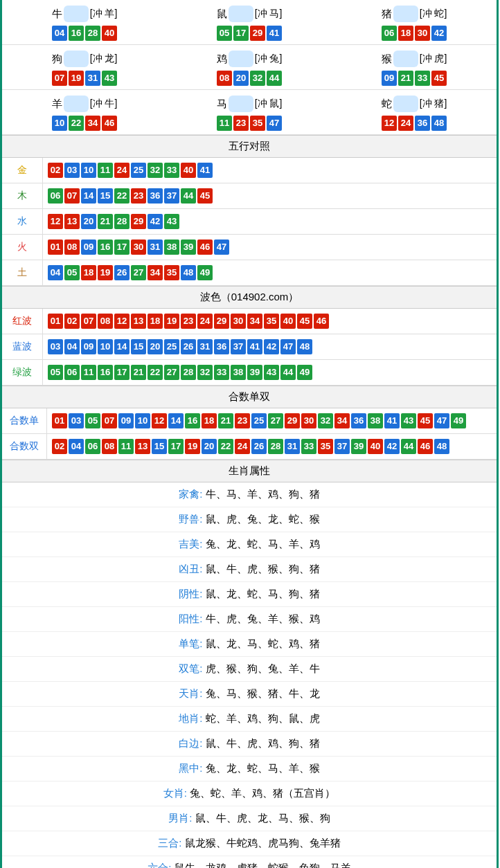 The image size is (500, 868). What do you see at coordinates (89, 372) in the screenshot?
I see `ball: 11` at bounding box center [89, 372].